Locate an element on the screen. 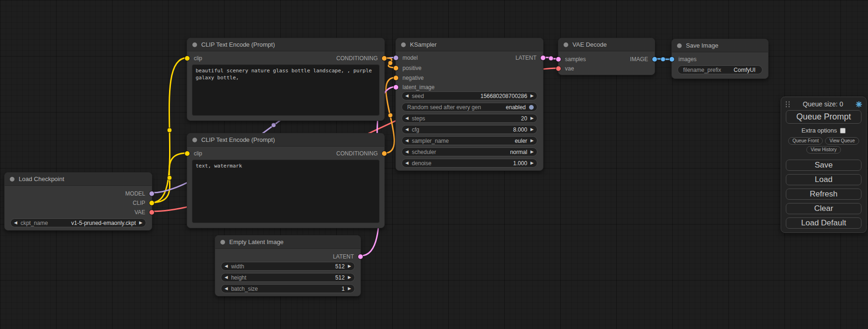 The image size is (868, 329). widget-batch-size: ◀ batch_size 1 ▶ is located at coordinates (288, 288).